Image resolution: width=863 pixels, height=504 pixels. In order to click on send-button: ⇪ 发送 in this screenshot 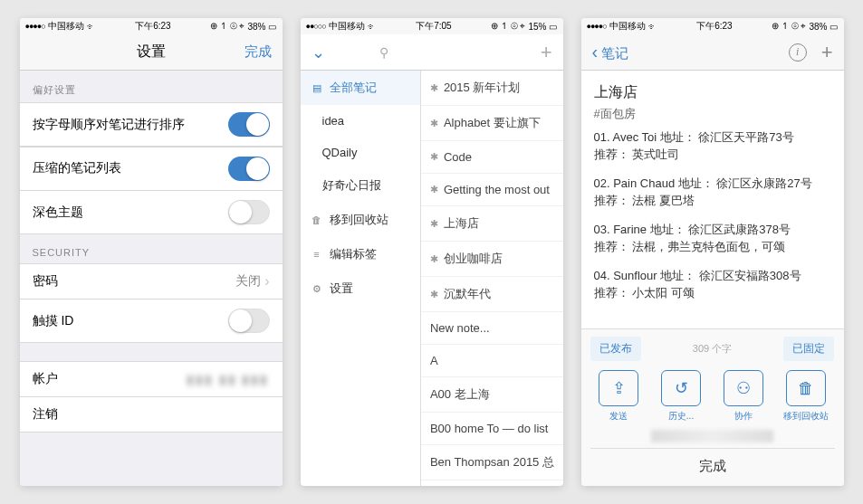, I will do `click(619, 396)`.